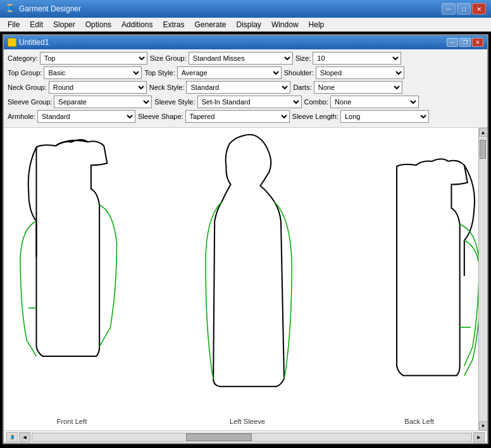 The height and width of the screenshot is (448, 491). What do you see at coordinates (360, 73) in the screenshot?
I see `shoulder-select: SlopedStraightExtended` at bounding box center [360, 73].